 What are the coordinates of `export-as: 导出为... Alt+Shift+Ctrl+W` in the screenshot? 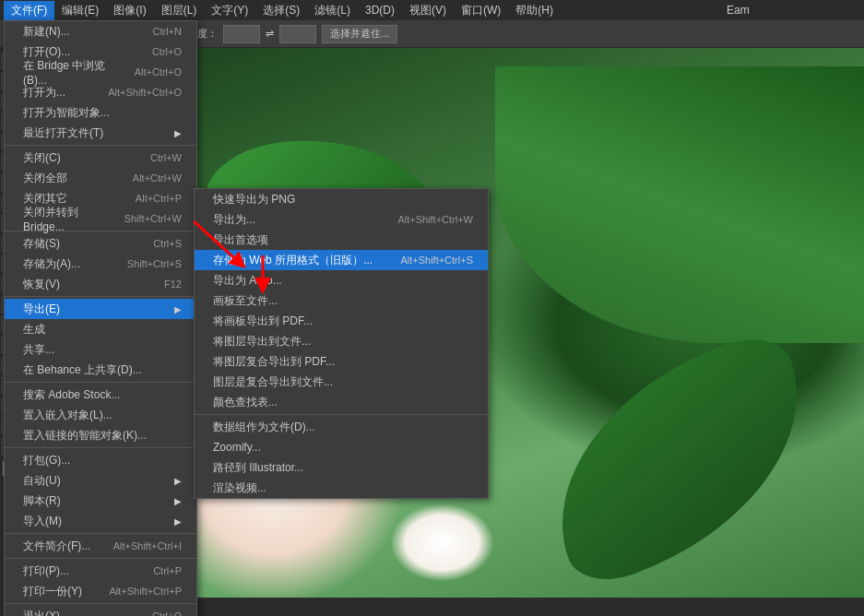 It's located at (341, 219).